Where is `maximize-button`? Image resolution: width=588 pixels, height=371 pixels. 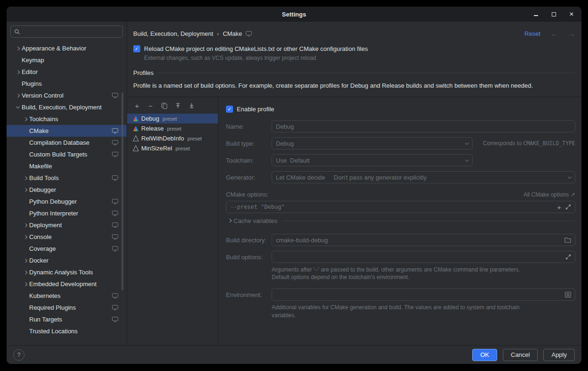 maximize-button is located at coordinates (554, 14).